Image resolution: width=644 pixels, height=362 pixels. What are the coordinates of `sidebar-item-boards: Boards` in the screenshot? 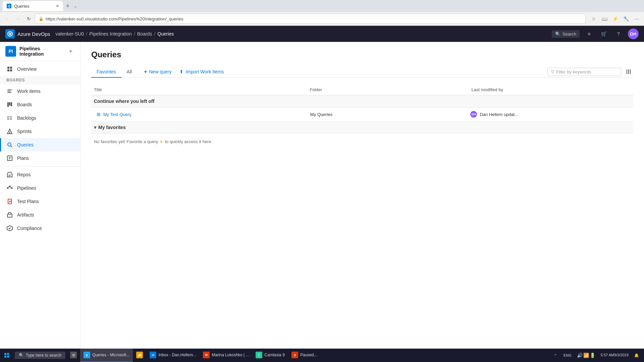 It's located at (40, 105).